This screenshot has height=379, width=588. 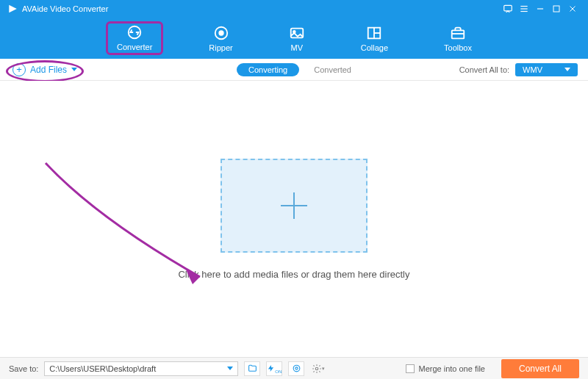 I want to click on footer-bar: Save to: C:\Users\USER\Desktop\draft ON …, so click(x=294, y=368).